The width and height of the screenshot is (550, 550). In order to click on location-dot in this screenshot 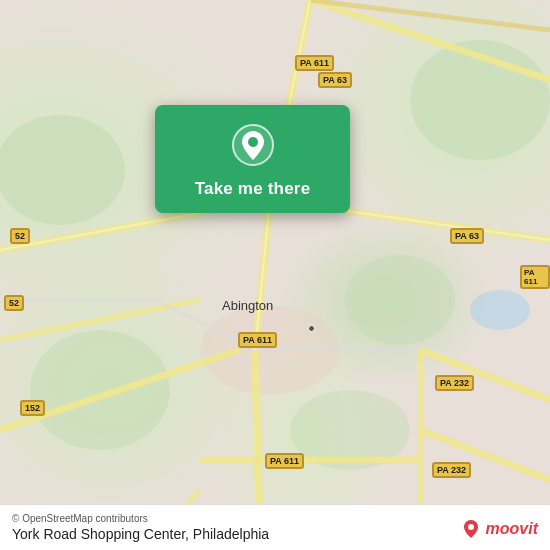, I will do `click(312, 328)`.